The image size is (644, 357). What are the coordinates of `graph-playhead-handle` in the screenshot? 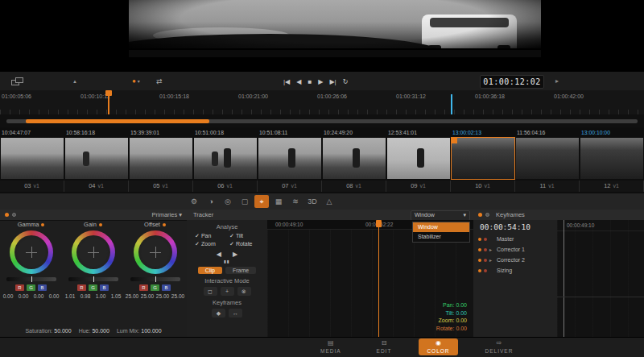 It's located at (378, 224).